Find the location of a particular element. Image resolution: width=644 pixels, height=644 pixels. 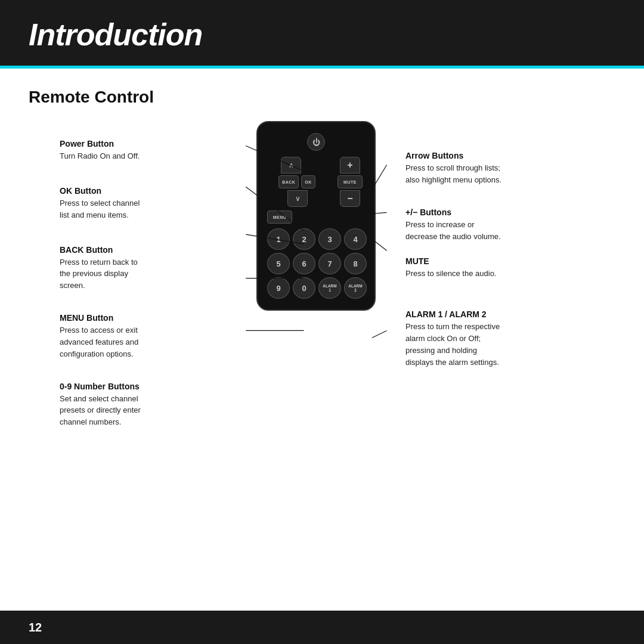

page-number: 12 is located at coordinates (35, 627).